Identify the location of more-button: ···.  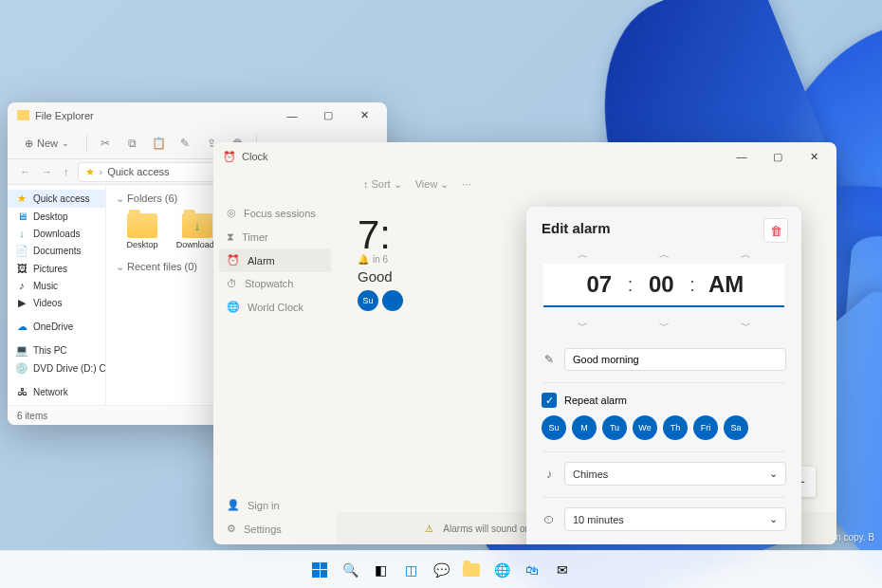
(467, 184).